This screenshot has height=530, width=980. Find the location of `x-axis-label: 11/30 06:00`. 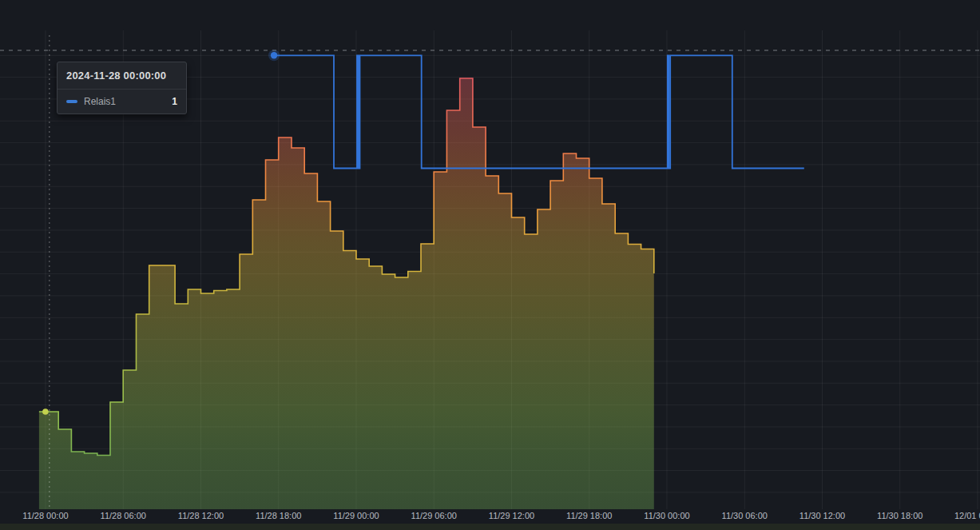

x-axis-label: 11/30 06:00 is located at coordinates (744, 516).